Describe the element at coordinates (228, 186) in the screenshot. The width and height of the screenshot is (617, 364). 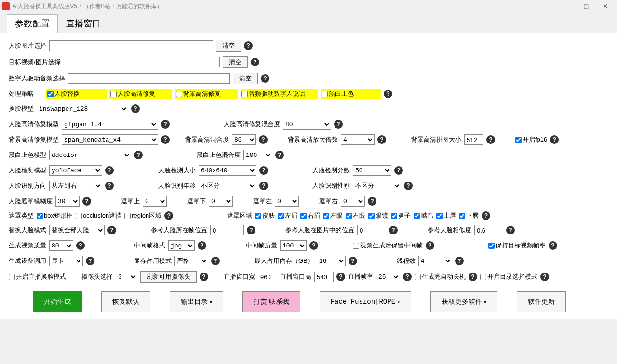
I see `recog-age-select: 不区分` at that location.